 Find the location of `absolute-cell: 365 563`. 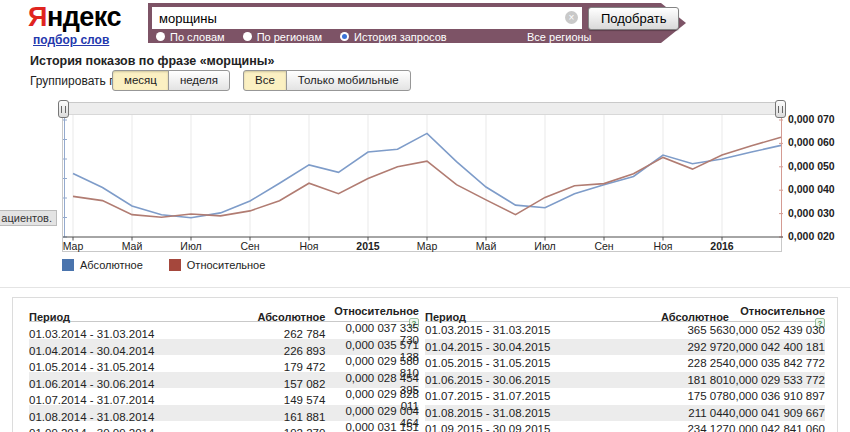

absolute-cell: 365 563 is located at coordinates (681, 330).